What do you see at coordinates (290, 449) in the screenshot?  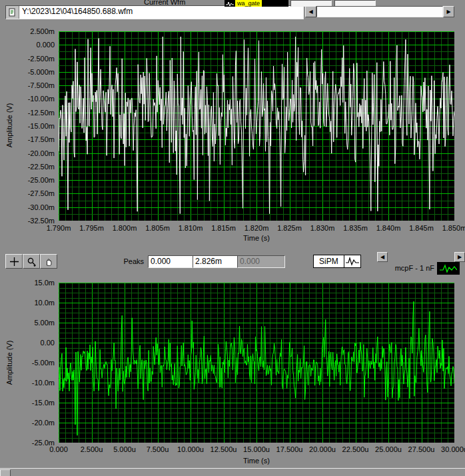 I see `x-tick-label: 17.500u` at bounding box center [290, 449].